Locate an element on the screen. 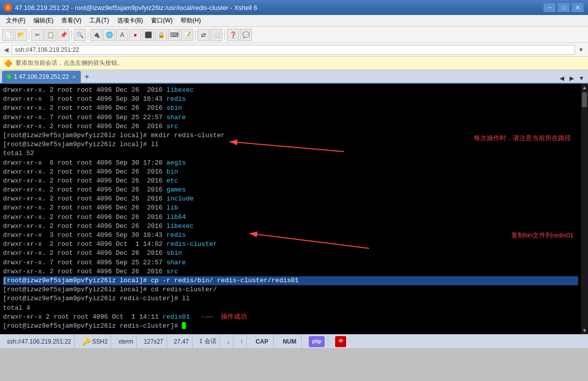 The height and width of the screenshot is (381, 588). window-title: 47.106.219.251:22 - root@izwz9ef5sjam9pv… is located at coordinates (136, 8).